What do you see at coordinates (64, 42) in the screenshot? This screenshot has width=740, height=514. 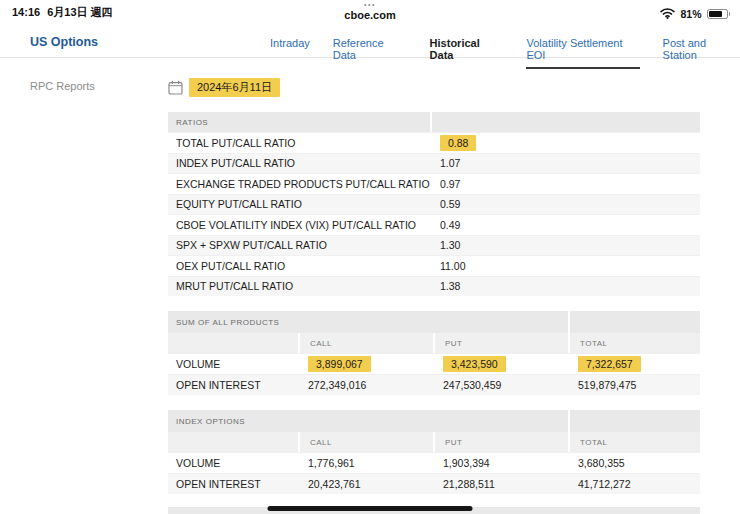 I see `us-options-brand-link: US Options` at bounding box center [64, 42].